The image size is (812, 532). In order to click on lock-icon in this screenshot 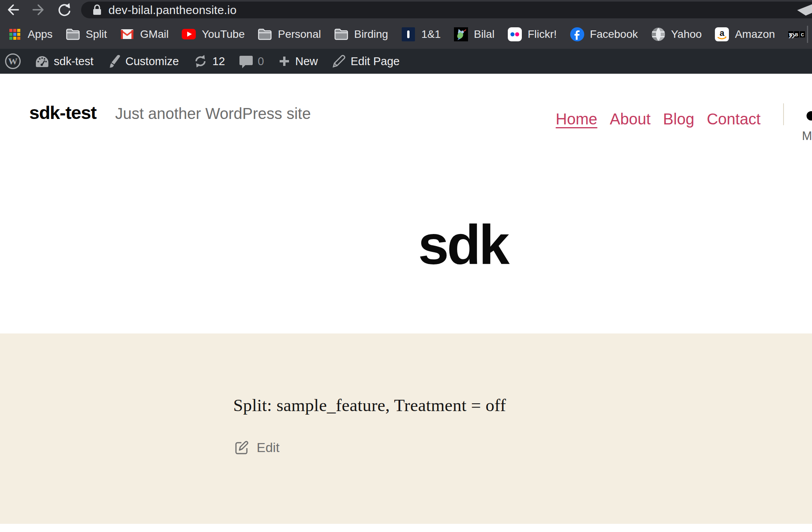, I will do `click(97, 10)`.